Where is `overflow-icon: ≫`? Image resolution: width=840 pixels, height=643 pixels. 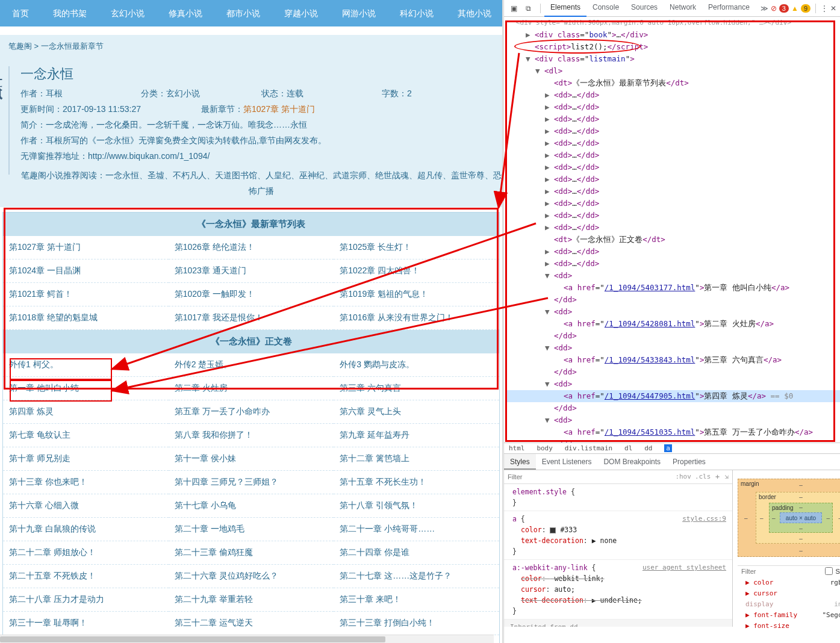
overflow-icon: ≫ is located at coordinates (765, 8).